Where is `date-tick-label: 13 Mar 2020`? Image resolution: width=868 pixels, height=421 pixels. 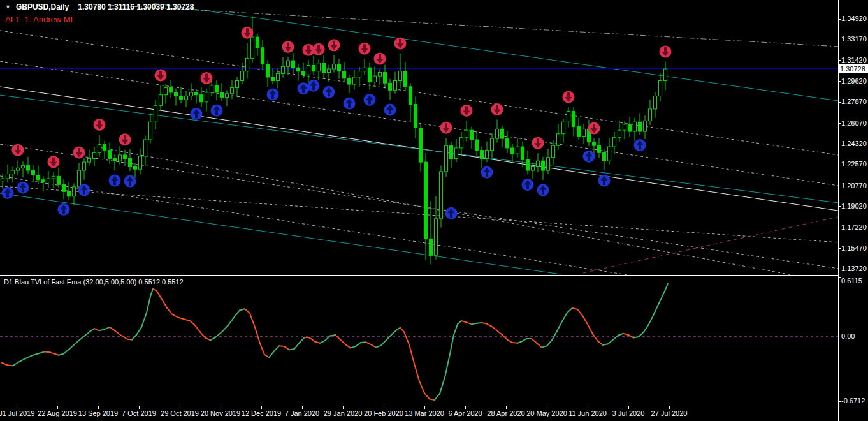 date-tick-label: 13 Mar 2020 is located at coordinates (424, 413).